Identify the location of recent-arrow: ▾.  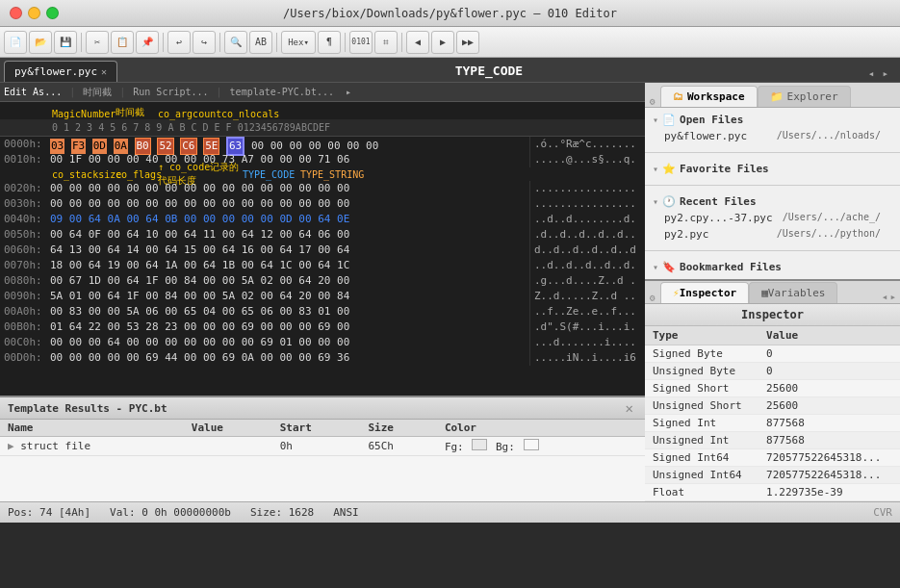
(656, 202).